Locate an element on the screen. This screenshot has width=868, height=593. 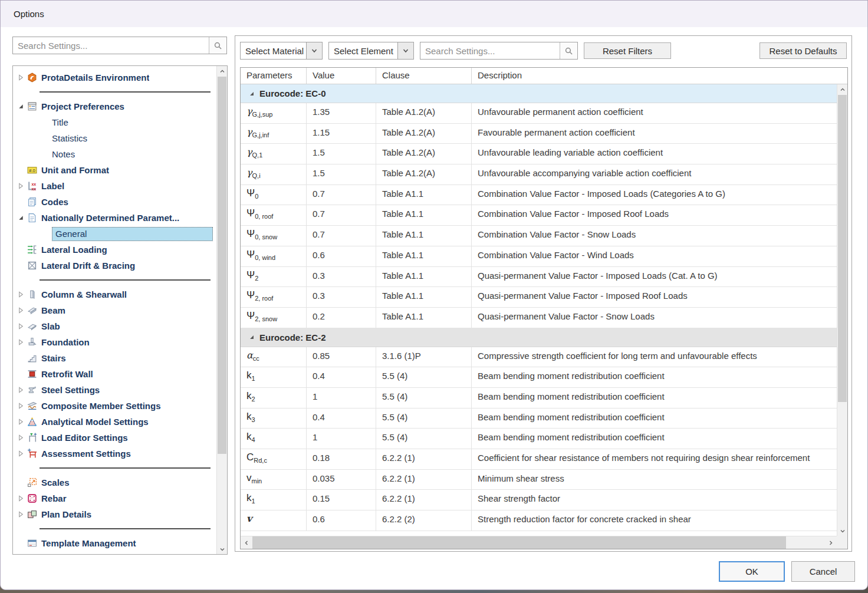
sidebar-item-rebar: Rebar is located at coordinates (114, 499).